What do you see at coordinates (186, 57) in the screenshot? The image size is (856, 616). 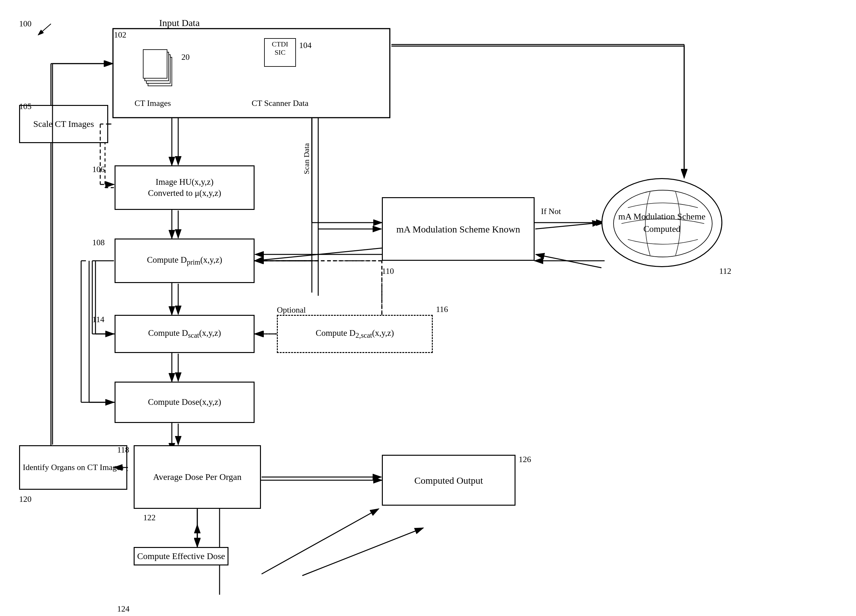 I see `ref-20: 20` at bounding box center [186, 57].